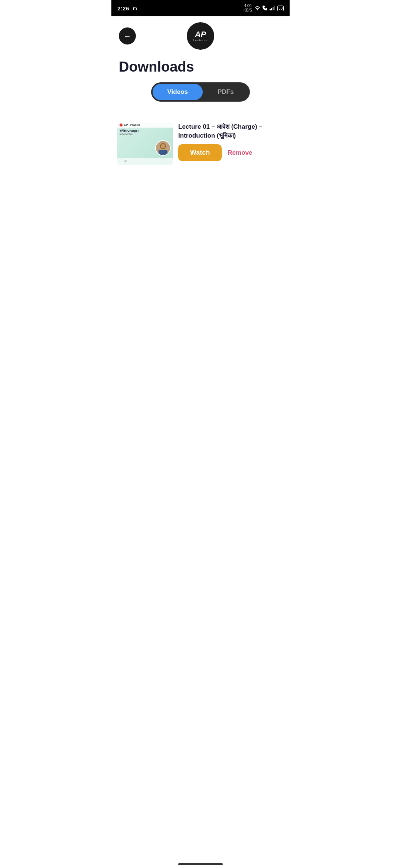 Image resolution: width=401 pixels, height=868 pixels. Describe the element at coordinates (127, 36) in the screenshot. I see `back-button: ←` at that location.